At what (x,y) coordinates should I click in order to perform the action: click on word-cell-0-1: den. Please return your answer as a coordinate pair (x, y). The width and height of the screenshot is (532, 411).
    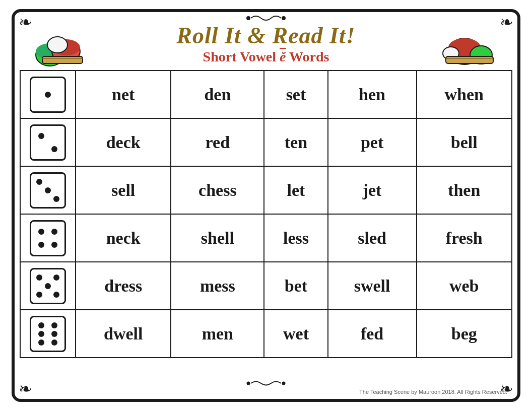
    Looking at the image, I should click on (218, 95).